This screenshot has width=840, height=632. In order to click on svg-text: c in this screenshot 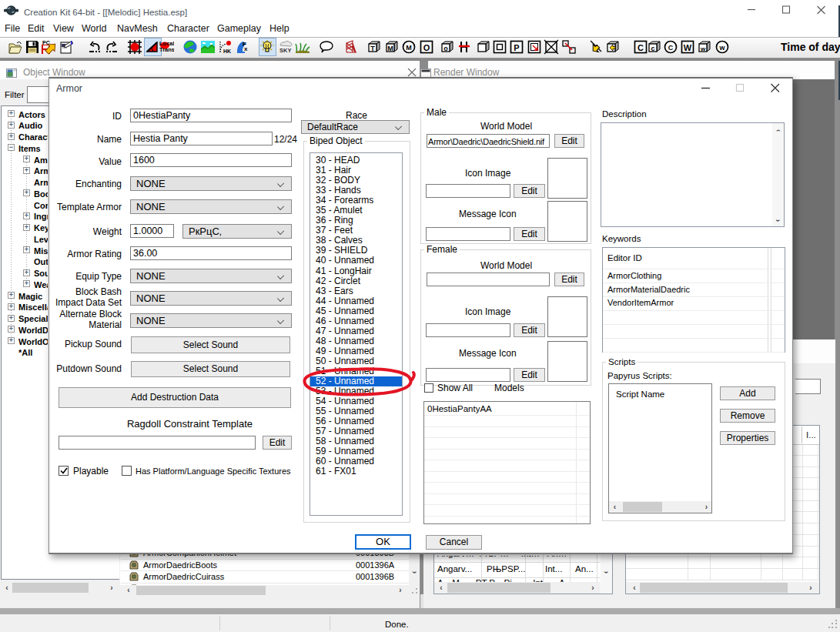, I will do `click(653, 48)`.